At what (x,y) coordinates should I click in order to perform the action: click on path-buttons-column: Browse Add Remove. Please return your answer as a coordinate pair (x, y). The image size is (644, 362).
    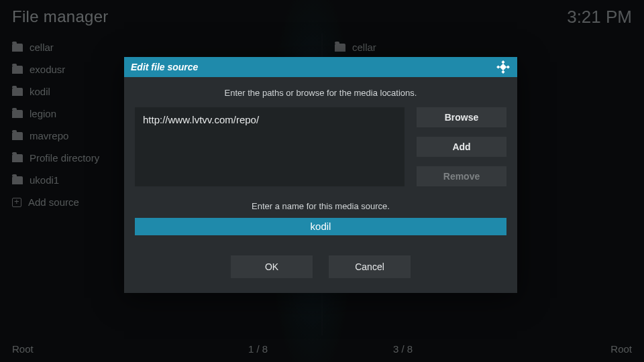
    Looking at the image, I should click on (462, 147).